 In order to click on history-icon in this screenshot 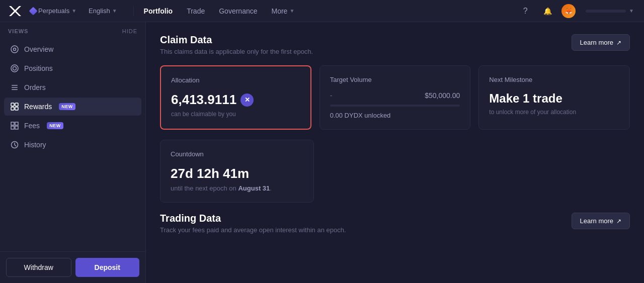, I will do `click(15, 145)`.